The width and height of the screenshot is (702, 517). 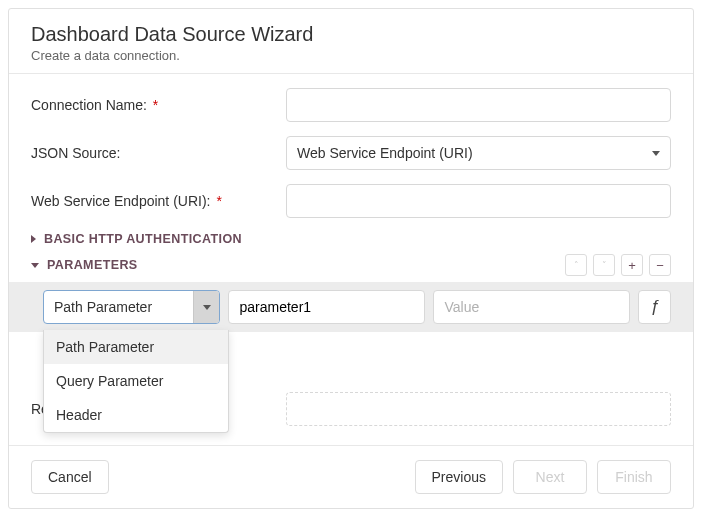 What do you see at coordinates (478, 409) in the screenshot?
I see `result-uri-box` at bounding box center [478, 409].